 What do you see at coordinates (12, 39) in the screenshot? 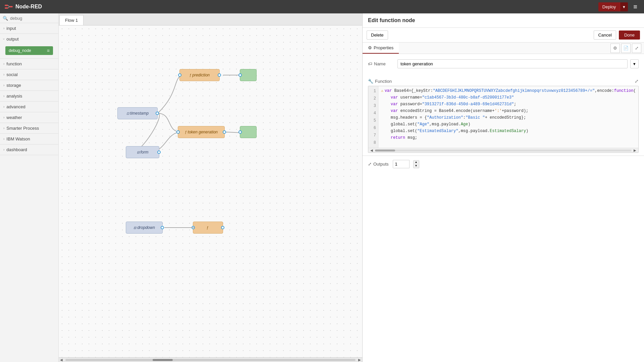
I see `sidebar-label-output: output` at bounding box center [12, 39].